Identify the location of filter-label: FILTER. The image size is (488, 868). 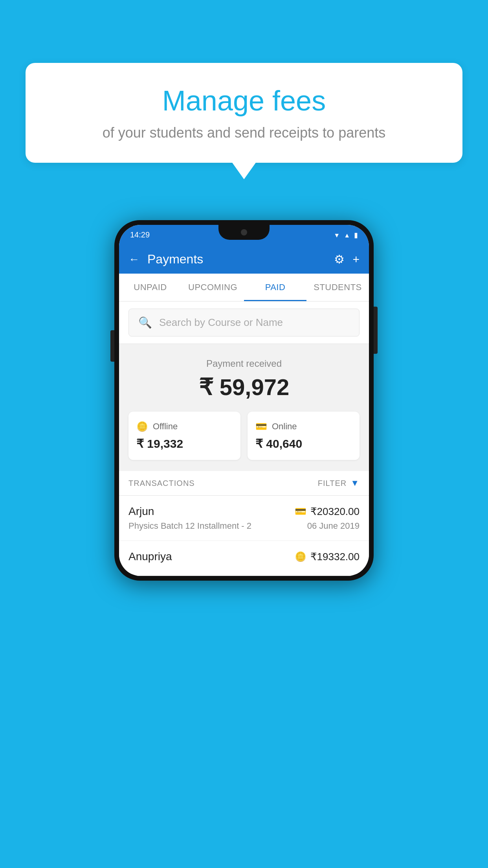
(332, 484).